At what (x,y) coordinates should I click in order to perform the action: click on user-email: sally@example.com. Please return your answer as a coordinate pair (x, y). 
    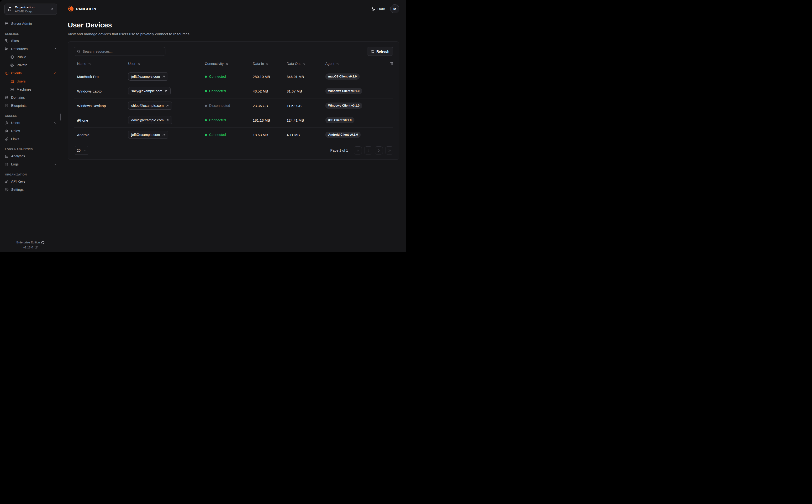
    Looking at the image, I should click on (147, 91).